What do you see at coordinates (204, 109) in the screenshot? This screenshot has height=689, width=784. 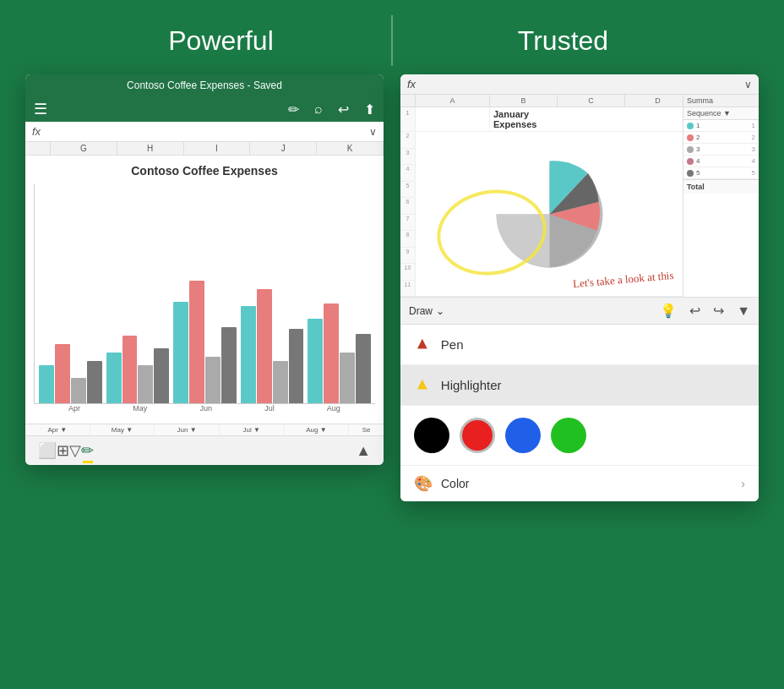 I see `excel-toolbar: ☰ ✏ ⌕ ↩ ⬆` at bounding box center [204, 109].